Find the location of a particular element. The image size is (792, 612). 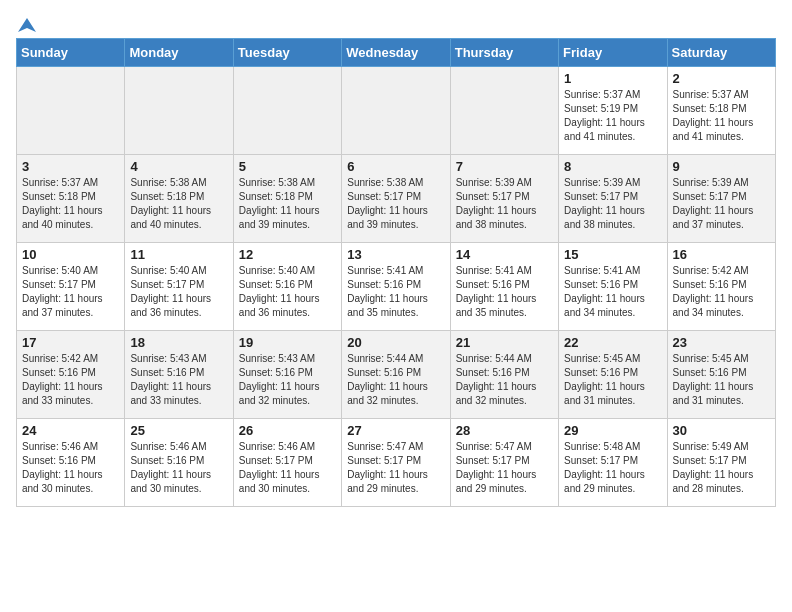

day-number: 13 is located at coordinates (396, 254).